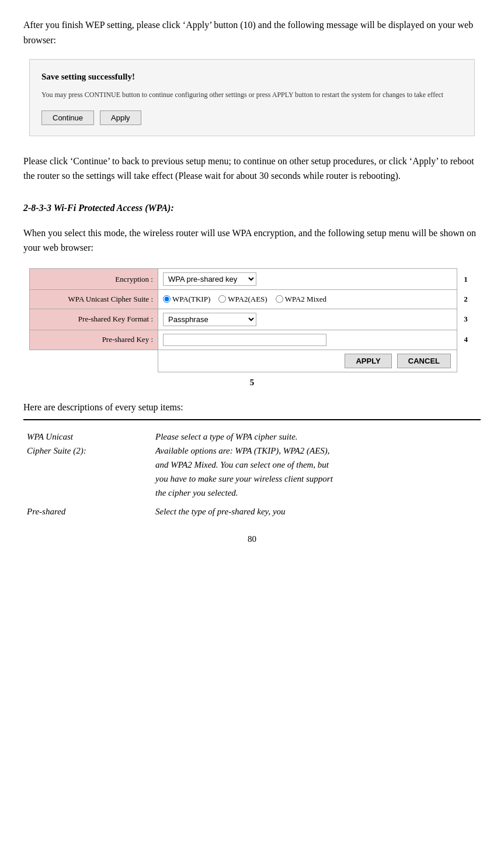 The image size is (504, 847). I want to click on psk-input, so click(245, 340).